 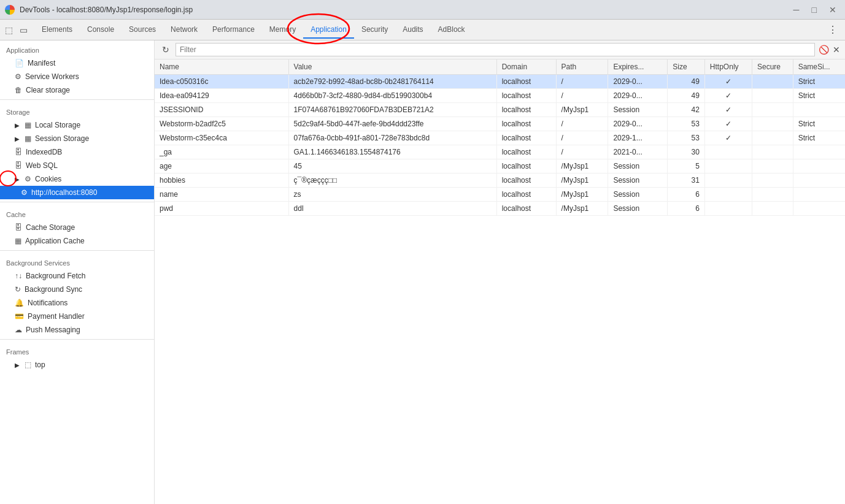 I want to click on divider-cache, so click(x=77, y=202).